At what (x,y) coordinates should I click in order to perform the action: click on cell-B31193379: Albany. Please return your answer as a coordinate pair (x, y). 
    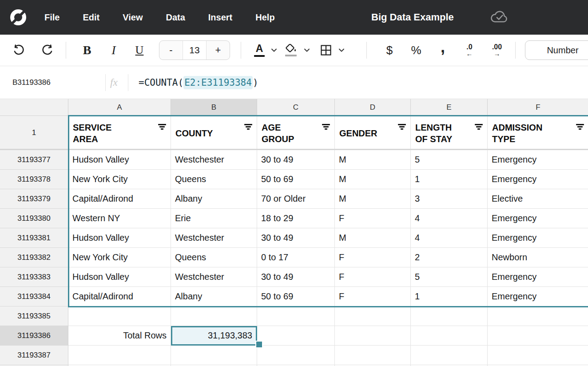
    Looking at the image, I should click on (214, 199).